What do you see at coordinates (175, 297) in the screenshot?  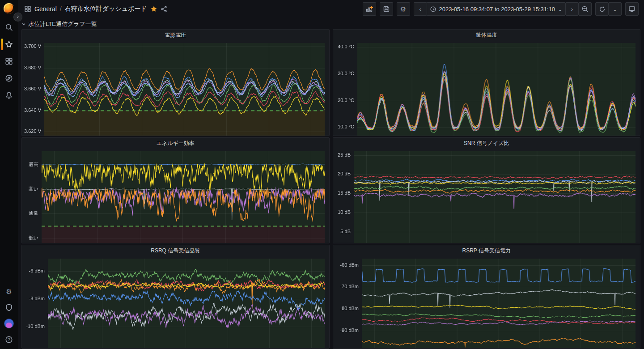 I see `panel-rsrq: RSRQ 信号受信品質` at bounding box center [175, 297].